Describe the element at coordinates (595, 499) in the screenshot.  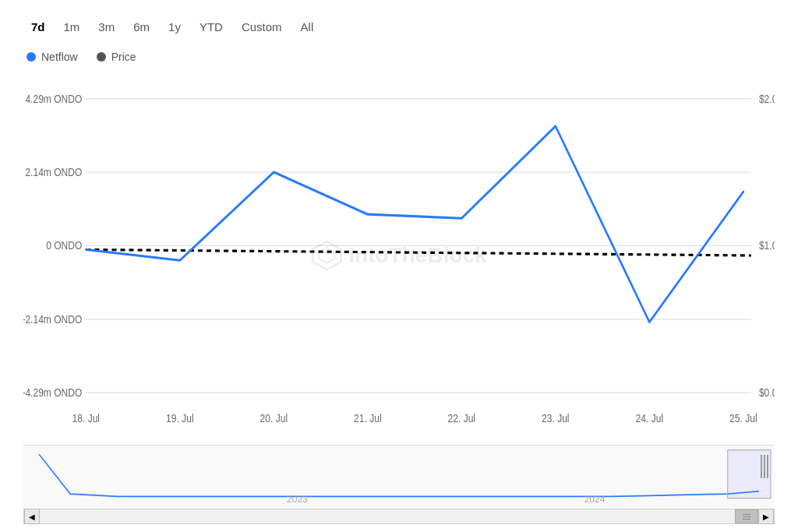
I see `svg-text: 2024` at that location.